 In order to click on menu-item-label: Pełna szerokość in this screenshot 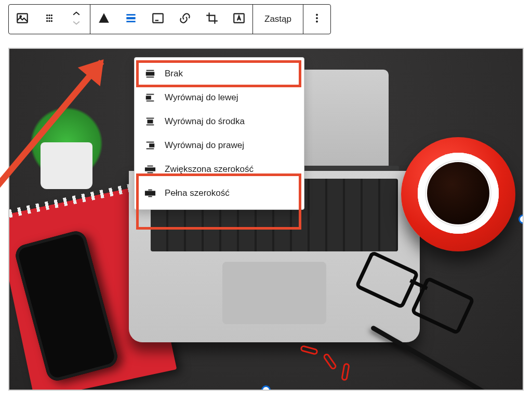, I will do `click(197, 193)`.